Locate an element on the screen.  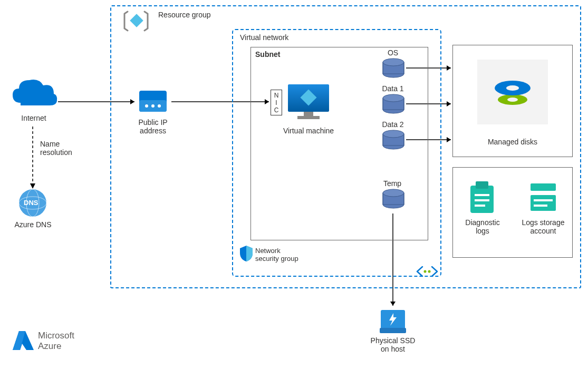
azure-logo-icon is located at coordinates (23, 341).